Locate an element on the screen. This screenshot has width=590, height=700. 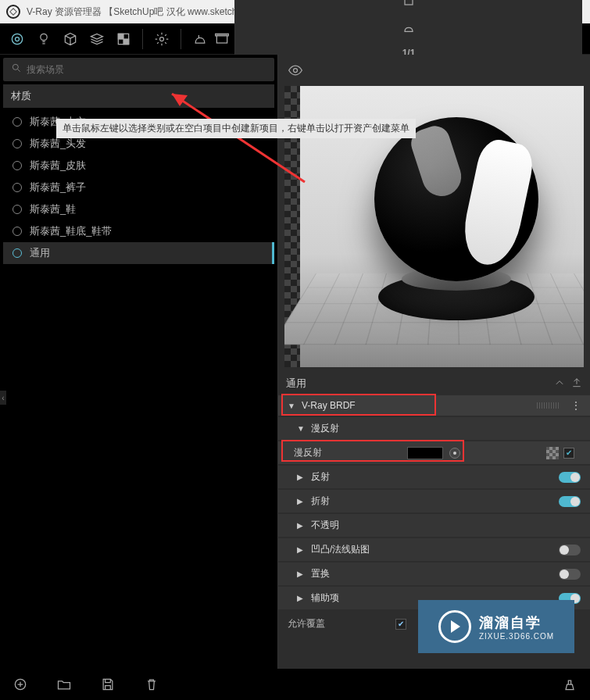
allow-override-label: 允许覆盖 is located at coordinates (306, 623).